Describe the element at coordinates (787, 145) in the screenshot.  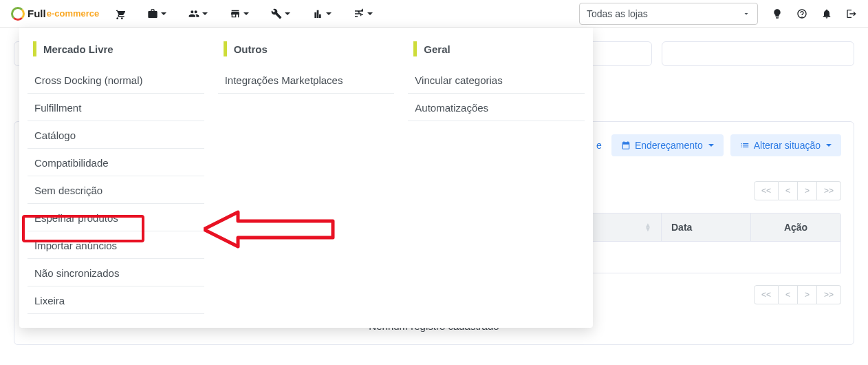
I see `alterar-label: Alterar situação` at that location.